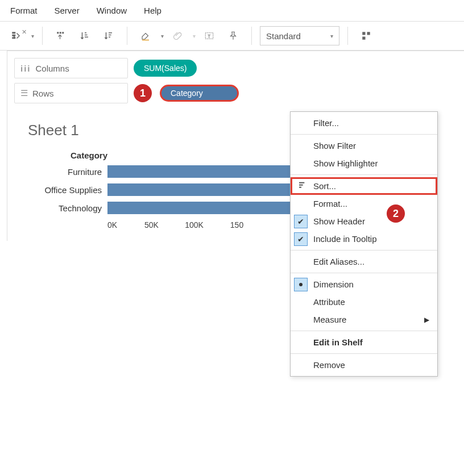  I want to click on pill-category: Category, so click(199, 93).